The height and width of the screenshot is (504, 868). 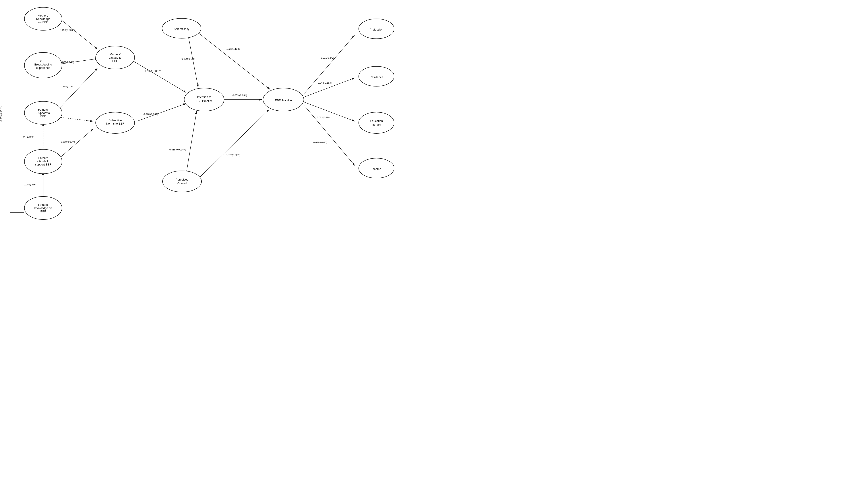 What do you see at coordinates (43, 109) in the screenshot?
I see `node-fs-label1: Fathers'` at bounding box center [43, 109].